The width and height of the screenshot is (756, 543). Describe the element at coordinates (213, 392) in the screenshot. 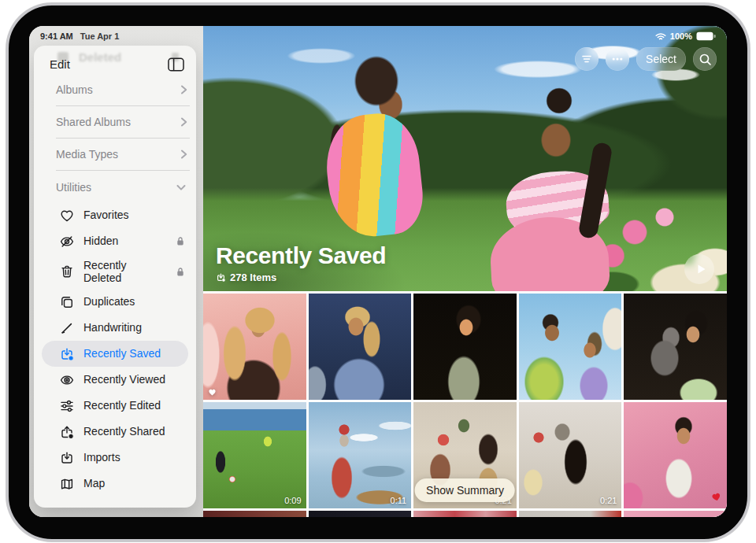

I see `favorite-heart-icon` at that location.